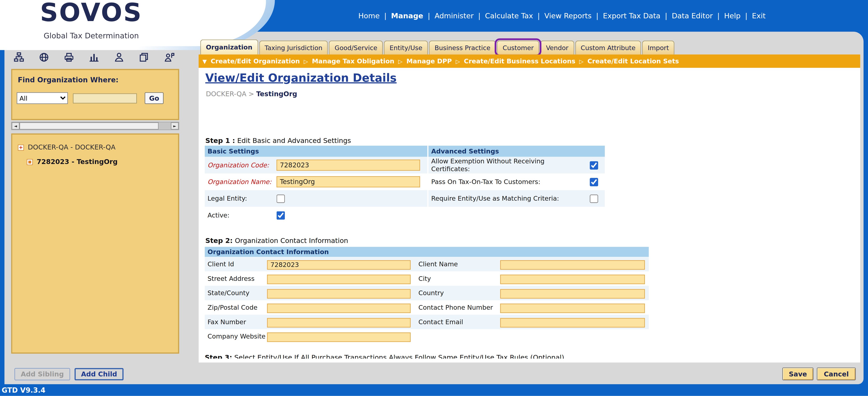 This screenshot has height=396, width=868. What do you see at coordinates (339, 265) in the screenshot?
I see `client-id-input` at bounding box center [339, 265].